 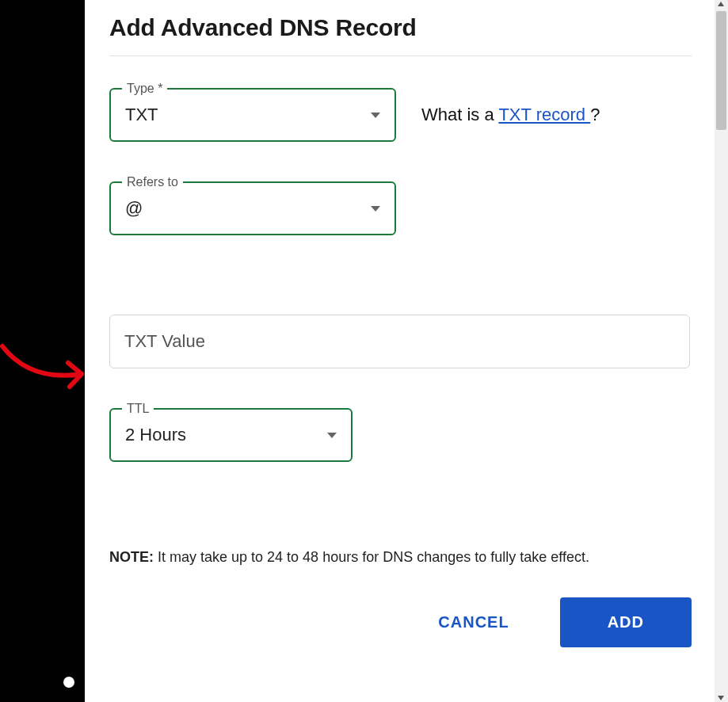 What do you see at coordinates (399, 341) in the screenshot?
I see `txt-value-input: TXT Value` at bounding box center [399, 341].